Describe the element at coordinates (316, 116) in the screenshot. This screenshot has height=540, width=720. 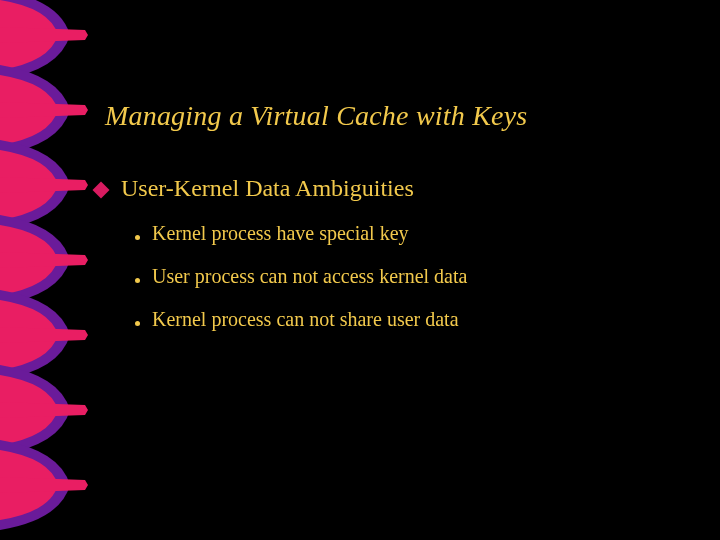
I see `slide-title: Managing a Virtual Cache with Keys` at that location.